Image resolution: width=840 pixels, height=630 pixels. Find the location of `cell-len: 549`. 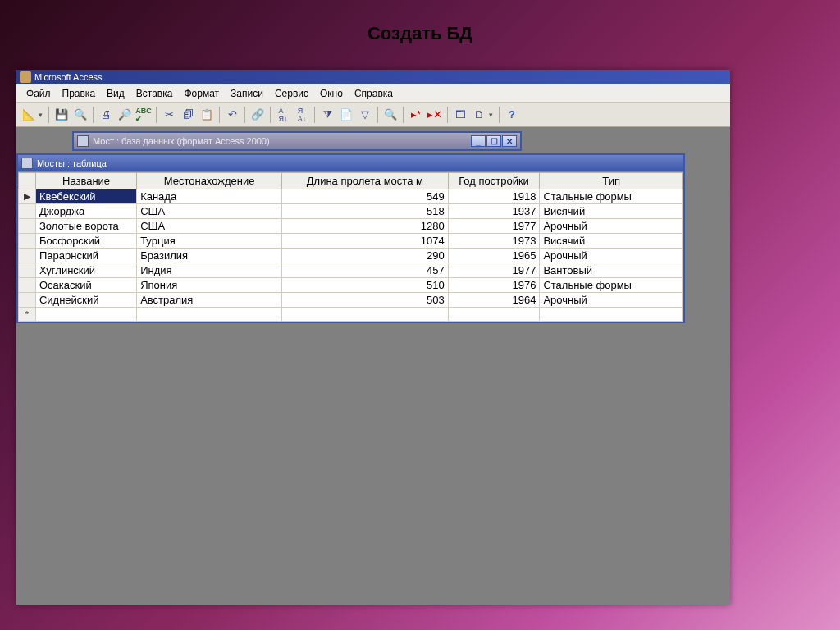

cell-len: 549 is located at coordinates (366, 197).